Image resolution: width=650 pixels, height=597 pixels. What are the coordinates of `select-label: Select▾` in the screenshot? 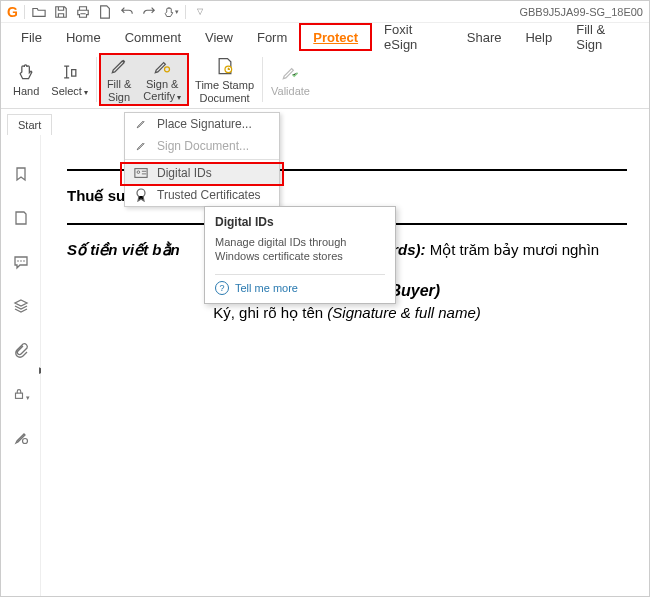 It's located at (70, 92).